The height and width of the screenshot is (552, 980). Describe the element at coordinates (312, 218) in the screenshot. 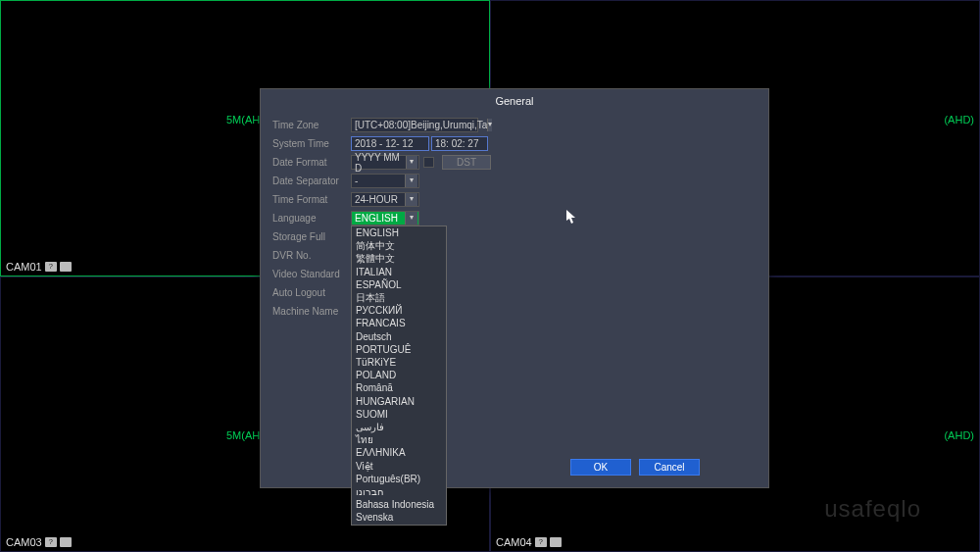

I see `label-language: Language` at that location.